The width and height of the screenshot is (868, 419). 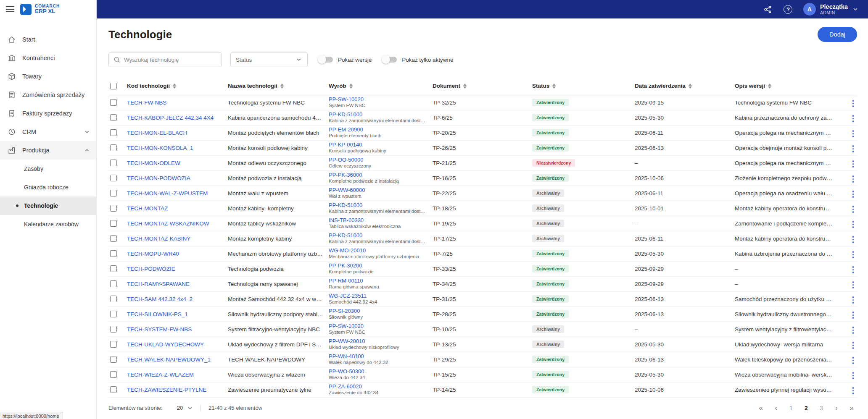 I want to click on table-row: TECH-MON-WAL-Z-WPUSTEM Montaż walu z wpu…, so click(x=483, y=193).